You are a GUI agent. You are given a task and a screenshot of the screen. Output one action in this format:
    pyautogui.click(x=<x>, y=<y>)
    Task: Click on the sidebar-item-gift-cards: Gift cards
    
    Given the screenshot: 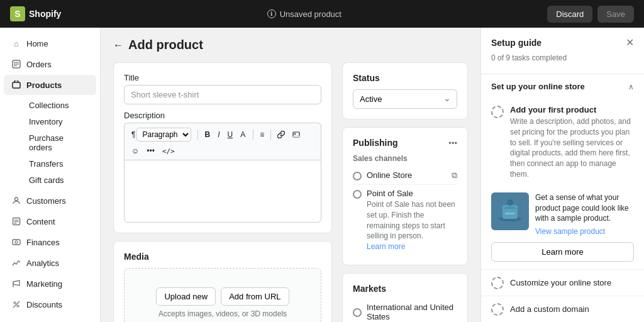 What is the action you would take?
    pyautogui.click(x=59, y=180)
    